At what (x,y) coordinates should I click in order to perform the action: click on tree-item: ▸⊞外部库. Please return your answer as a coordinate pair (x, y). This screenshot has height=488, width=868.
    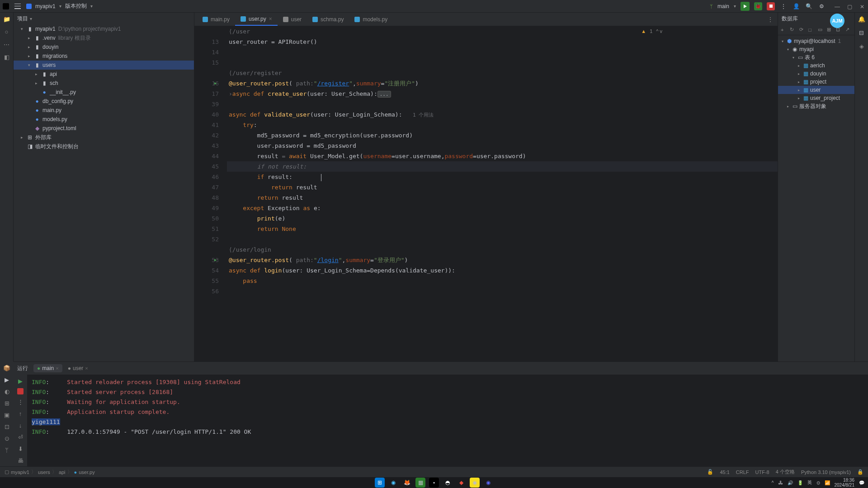
    Looking at the image, I should click on (104, 137).